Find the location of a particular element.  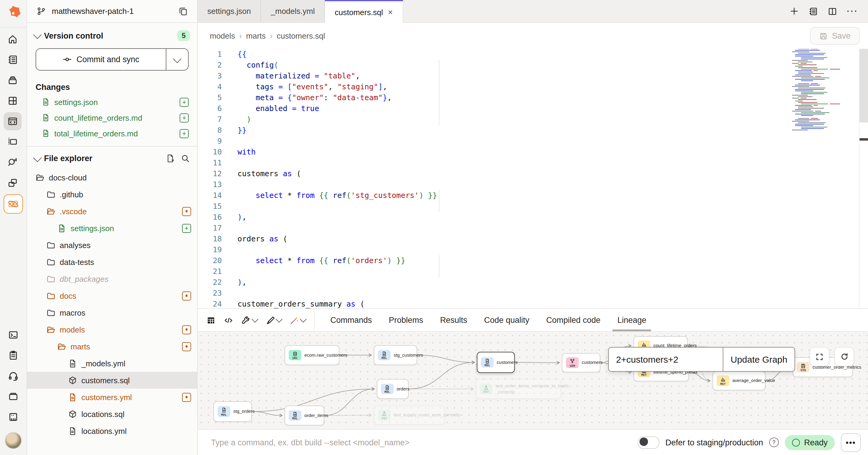

tree-item-marts: marts is located at coordinates (112, 346).